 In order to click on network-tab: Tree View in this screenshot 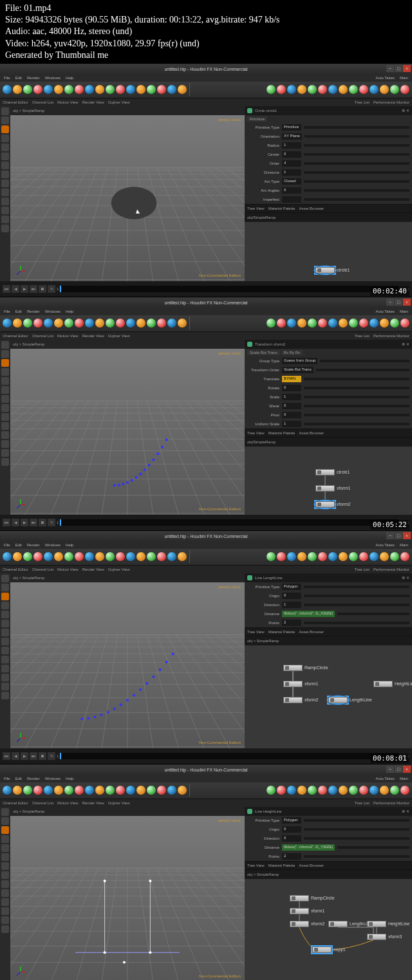, I will do `click(256, 433)`.